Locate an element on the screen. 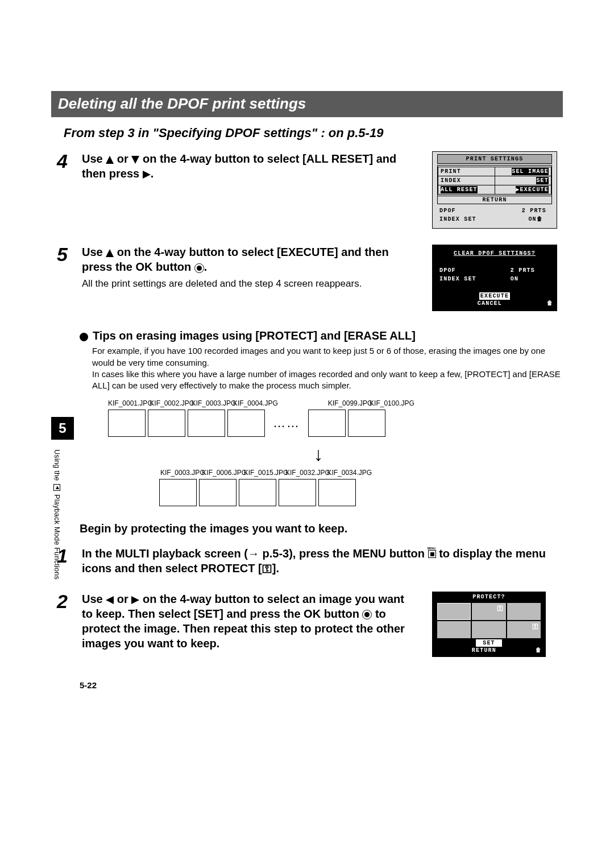  image-strip-before: KIF_0001.JPG KIF_0002.JPG KIF_0003.JPG K… is located at coordinates (318, 453).